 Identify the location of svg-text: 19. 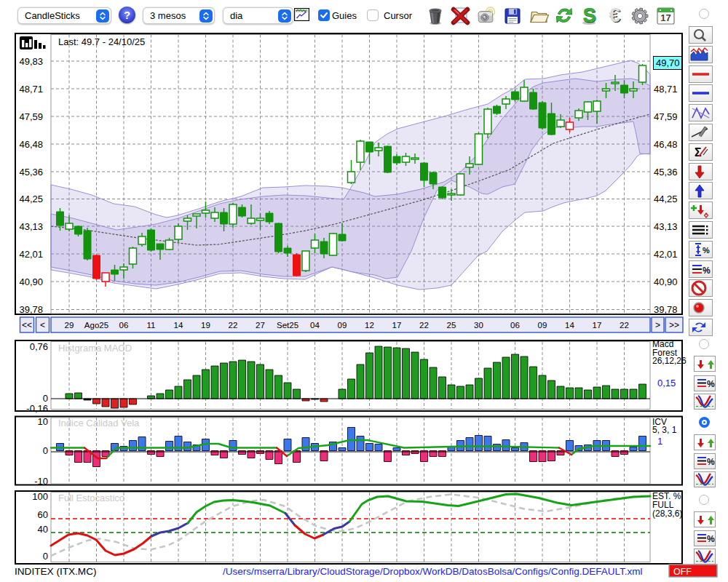
(205, 325).